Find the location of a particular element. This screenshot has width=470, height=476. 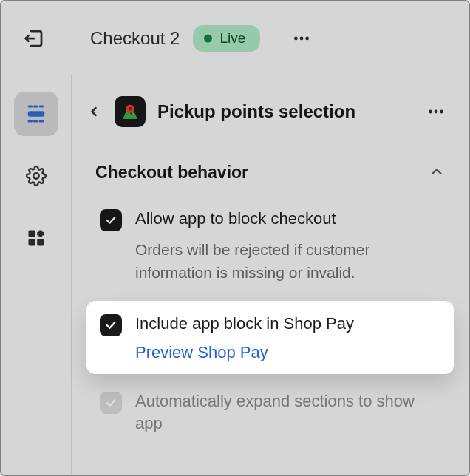

title-block: Checkout 2 Live is located at coordinates (202, 38).